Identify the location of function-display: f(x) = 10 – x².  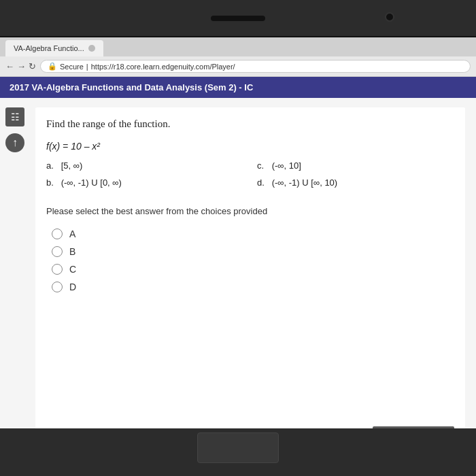
(250, 146).